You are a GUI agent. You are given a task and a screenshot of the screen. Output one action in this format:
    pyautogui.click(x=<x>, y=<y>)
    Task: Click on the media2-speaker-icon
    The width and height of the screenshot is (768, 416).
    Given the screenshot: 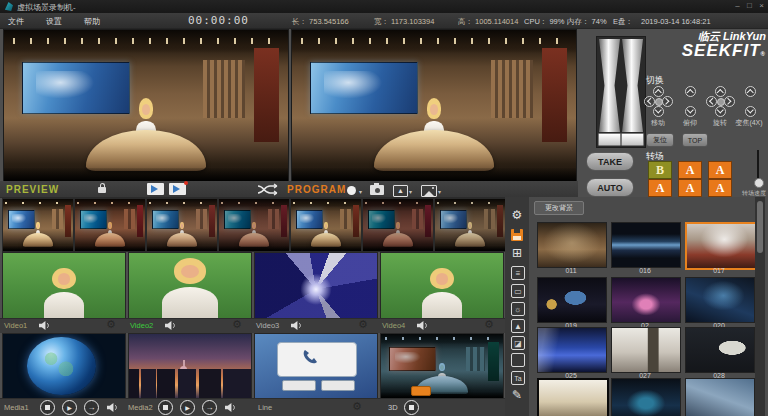 What is the action you would take?
    pyautogui.click(x=230, y=408)
    